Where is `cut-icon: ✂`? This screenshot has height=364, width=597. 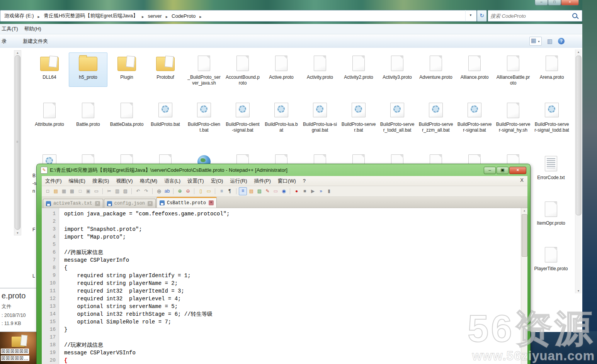 cut-icon: ✂ is located at coordinates (109, 191).